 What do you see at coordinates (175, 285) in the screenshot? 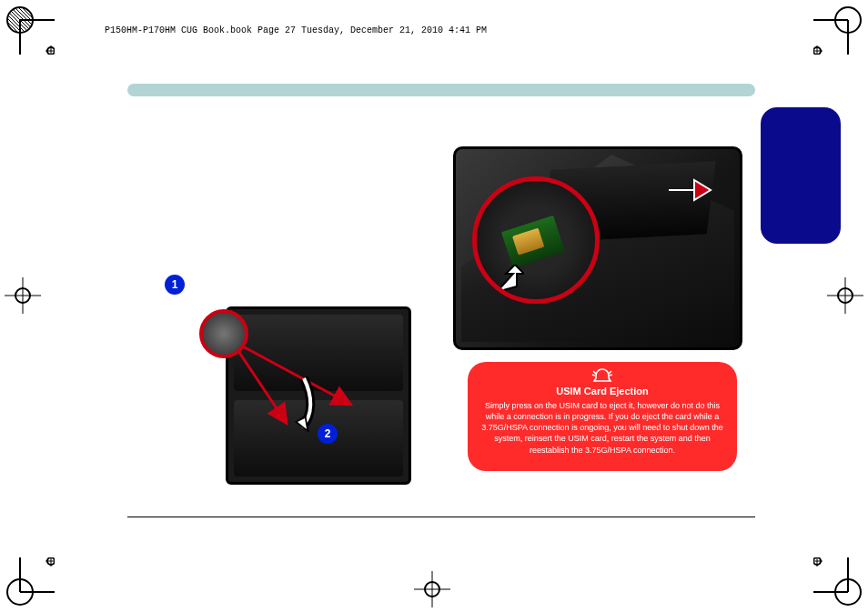
I see `callout-badge-1: 1` at bounding box center [175, 285].